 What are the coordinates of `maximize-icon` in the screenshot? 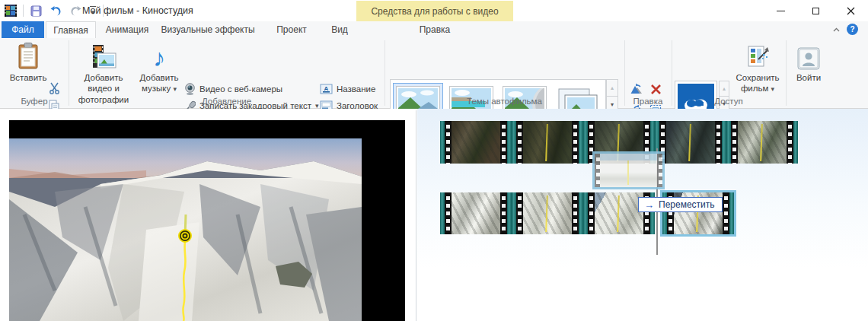 It's located at (816, 11).